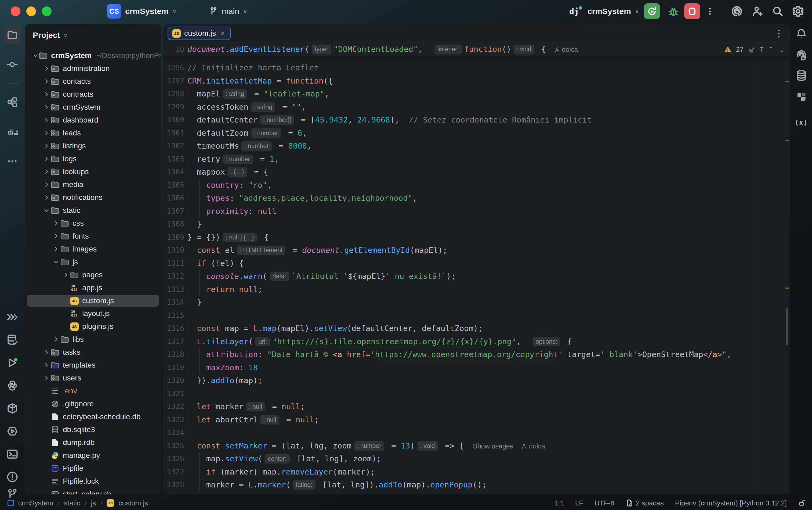  I want to click on usages-hint: Show usages, so click(493, 446).